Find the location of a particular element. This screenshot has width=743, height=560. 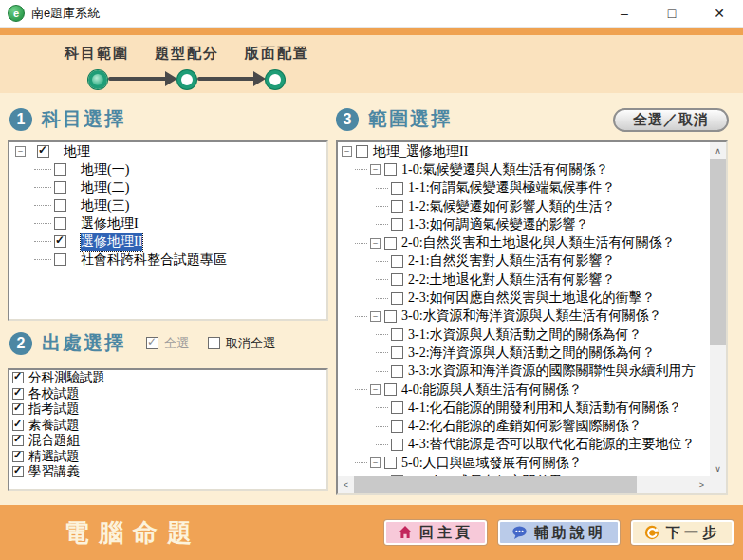

scroll-right-icon: > is located at coordinates (702, 484).